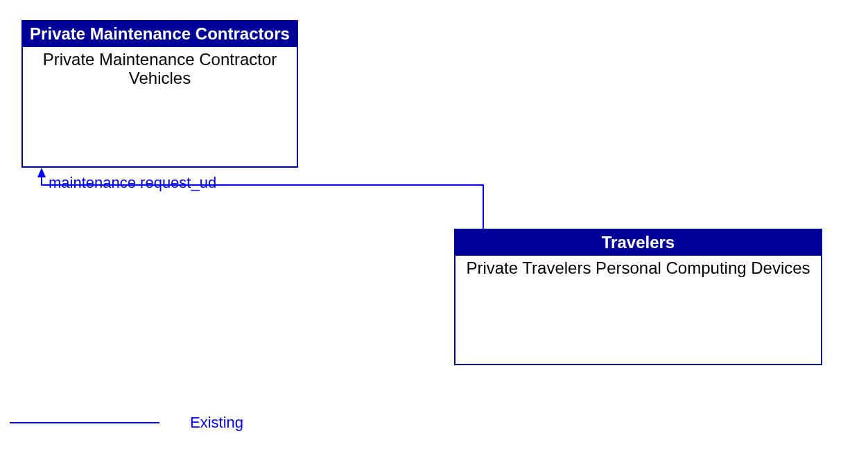 The width and height of the screenshot is (868, 456). I want to click on entity-header-contractors: Private Maintenance Contractors, so click(159, 35).